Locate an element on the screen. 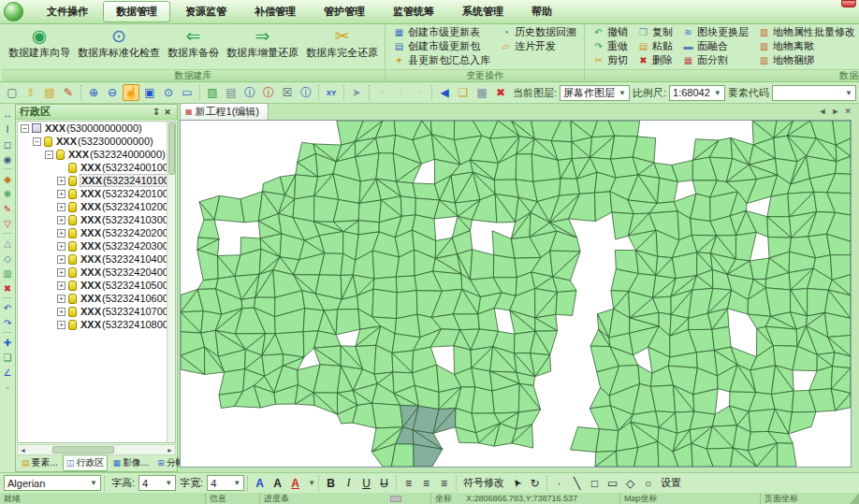 The image size is (859, 504). contiguous-development-button: ▱连片开发 is located at coordinates (538, 47).